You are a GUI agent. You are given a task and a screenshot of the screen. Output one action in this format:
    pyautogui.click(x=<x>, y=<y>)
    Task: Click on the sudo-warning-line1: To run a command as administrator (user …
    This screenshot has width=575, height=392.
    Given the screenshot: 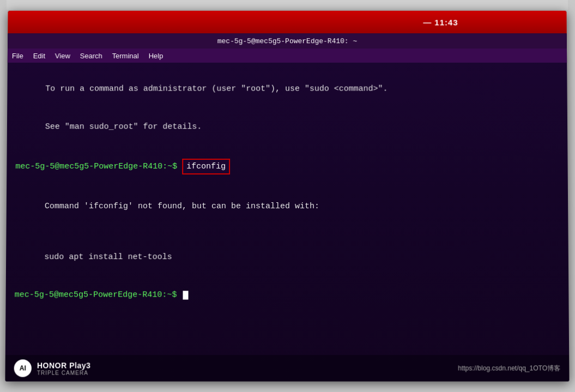 What is the action you would take?
    pyautogui.click(x=287, y=89)
    